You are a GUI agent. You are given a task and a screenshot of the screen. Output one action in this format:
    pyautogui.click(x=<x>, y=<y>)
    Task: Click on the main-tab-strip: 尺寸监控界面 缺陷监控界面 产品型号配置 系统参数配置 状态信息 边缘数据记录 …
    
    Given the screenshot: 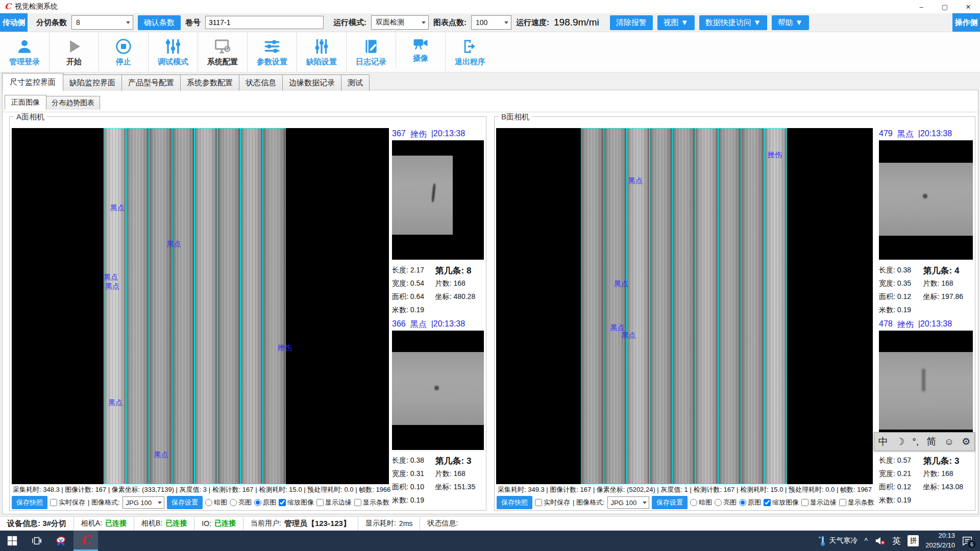 What is the action you would take?
    pyautogui.click(x=186, y=83)
    